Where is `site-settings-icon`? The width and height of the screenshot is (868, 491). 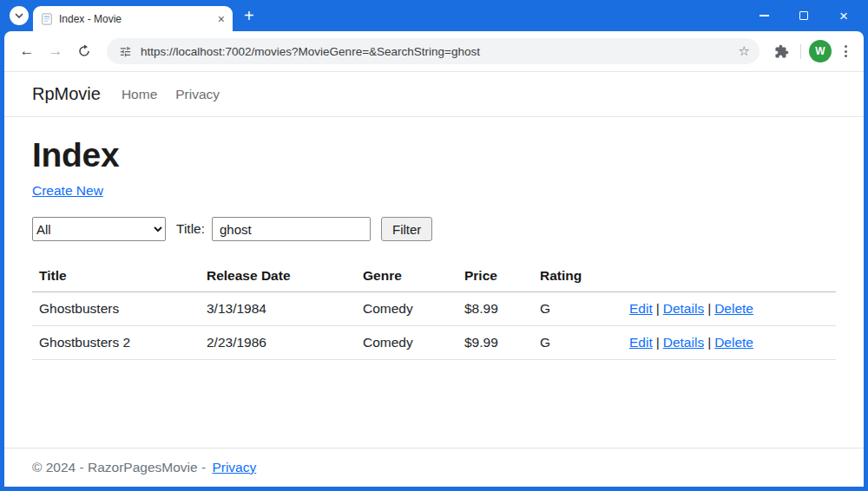 site-settings-icon is located at coordinates (125, 52).